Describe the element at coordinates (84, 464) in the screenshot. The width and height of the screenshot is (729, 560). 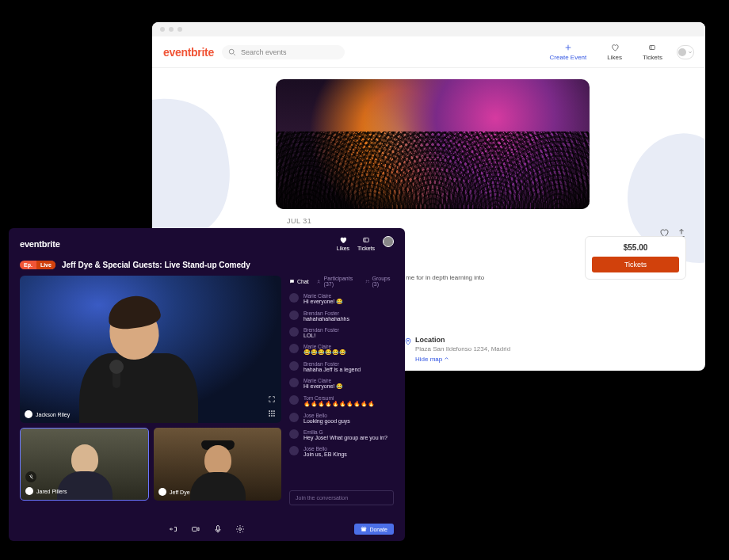
I see `participant-video: Jared Pillers` at that location.